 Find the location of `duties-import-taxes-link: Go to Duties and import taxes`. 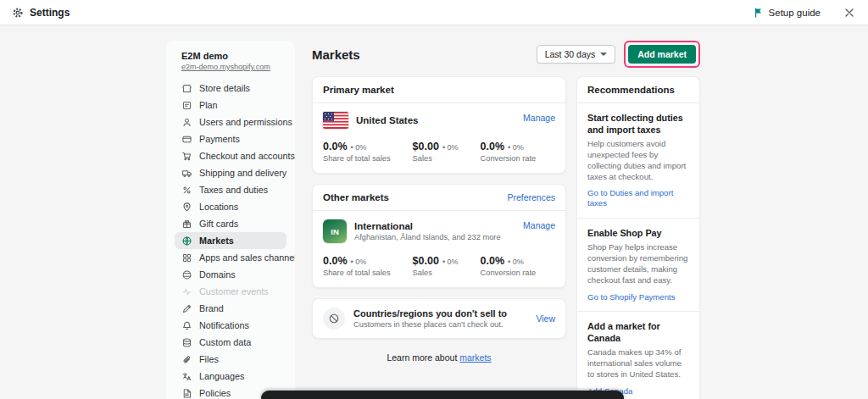

duties-import-taxes-link: Go to Duties and import taxes is located at coordinates (638, 198).